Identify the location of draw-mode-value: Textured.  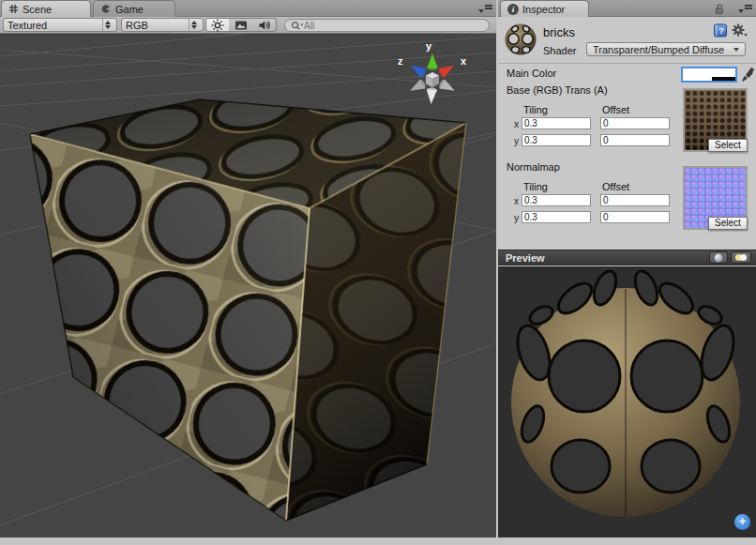
(53, 25).